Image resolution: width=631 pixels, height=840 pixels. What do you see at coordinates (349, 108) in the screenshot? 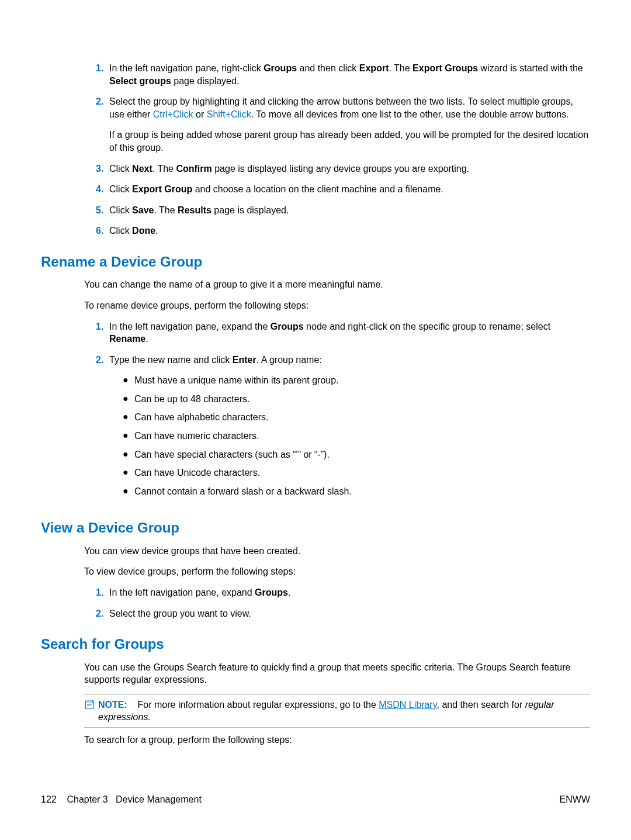
I see `list-paragraph: Select the group by highlighting it and …` at bounding box center [349, 108].